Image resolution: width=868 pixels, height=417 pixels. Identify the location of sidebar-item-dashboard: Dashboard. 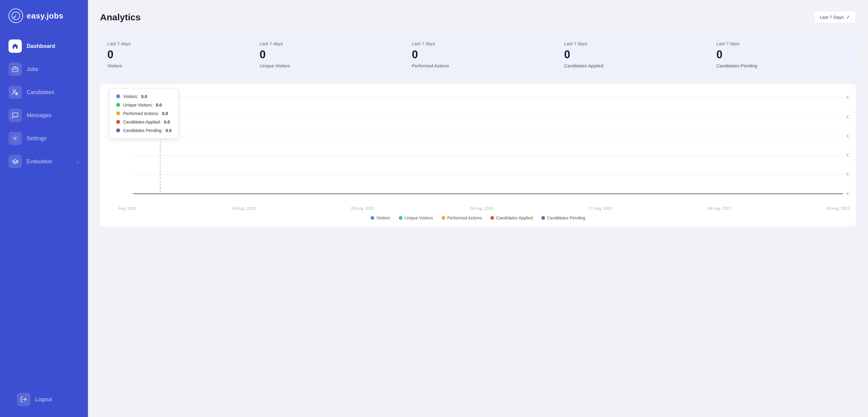
(44, 46).